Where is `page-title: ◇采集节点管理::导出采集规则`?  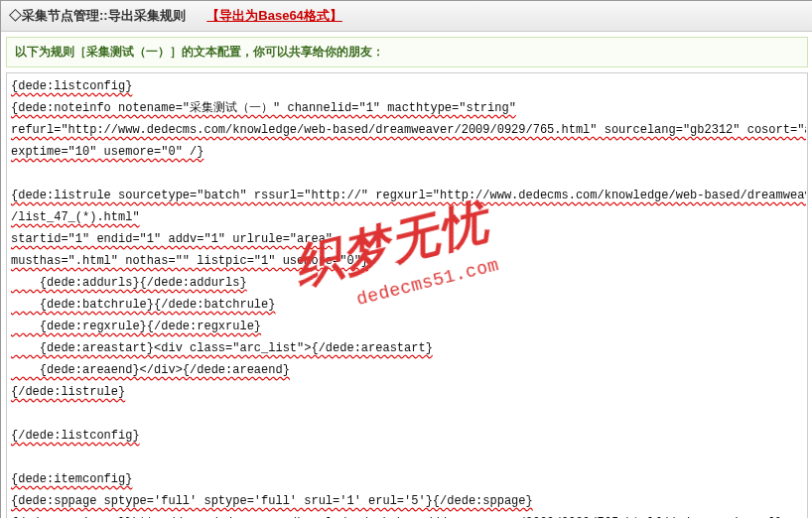 page-title: ◇采集节点管理::导出采集规则 is located at coordinates (97, 16).